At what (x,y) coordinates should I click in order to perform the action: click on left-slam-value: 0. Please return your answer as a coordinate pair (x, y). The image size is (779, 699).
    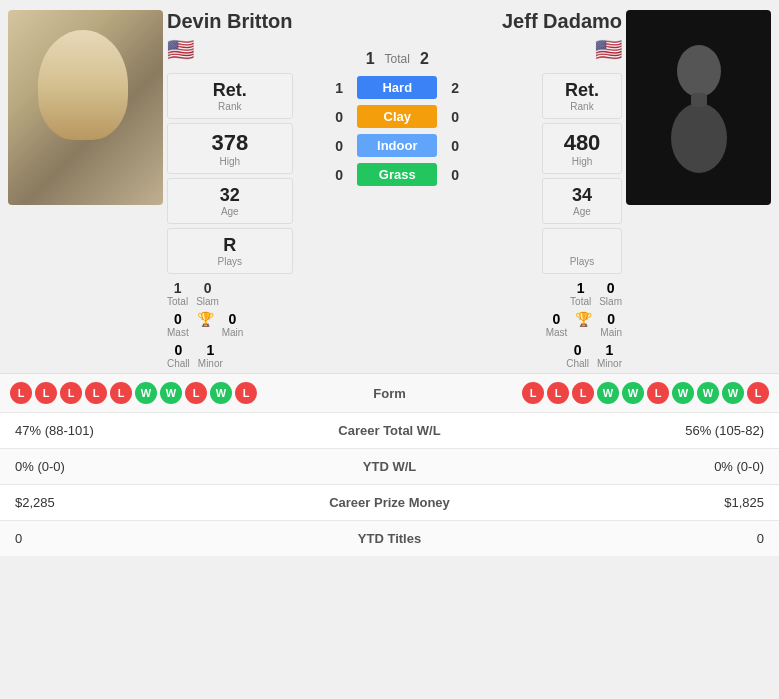
    Looking at the image, I should click on (208, 288).